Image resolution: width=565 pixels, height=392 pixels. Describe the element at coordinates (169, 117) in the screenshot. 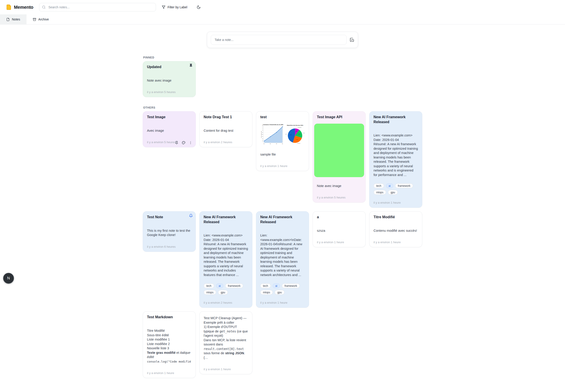

I see `note-title: Test Image` at that location.